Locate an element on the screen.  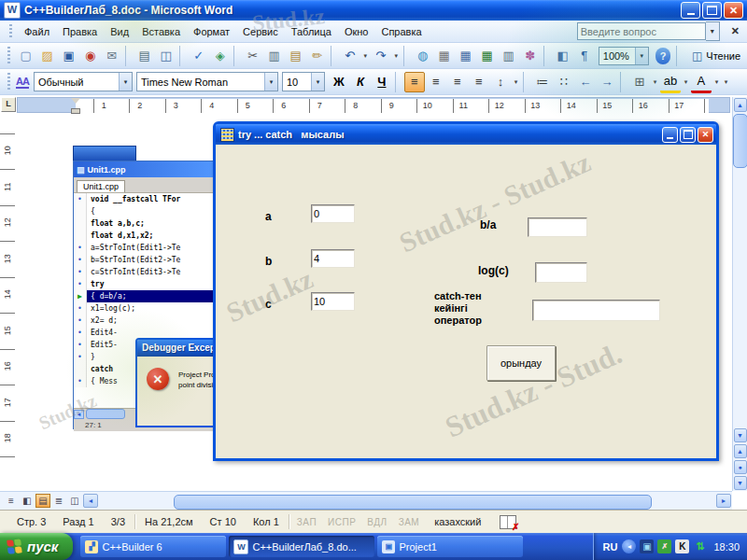
browse-next-icon: ▼ is located at coordinates (740, 483).